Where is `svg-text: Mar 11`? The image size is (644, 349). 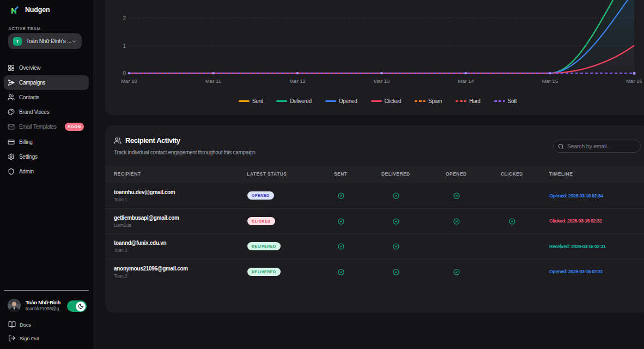 svg-text: Mar 11 is located at coordinates (214, 81).